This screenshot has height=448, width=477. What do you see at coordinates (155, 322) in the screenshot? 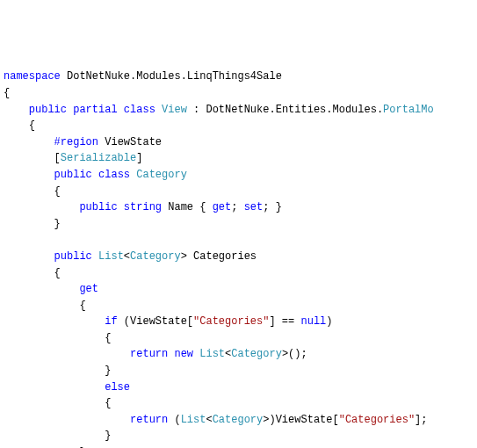
I see `text: (ViewState[` at bounding box center [155, 322].